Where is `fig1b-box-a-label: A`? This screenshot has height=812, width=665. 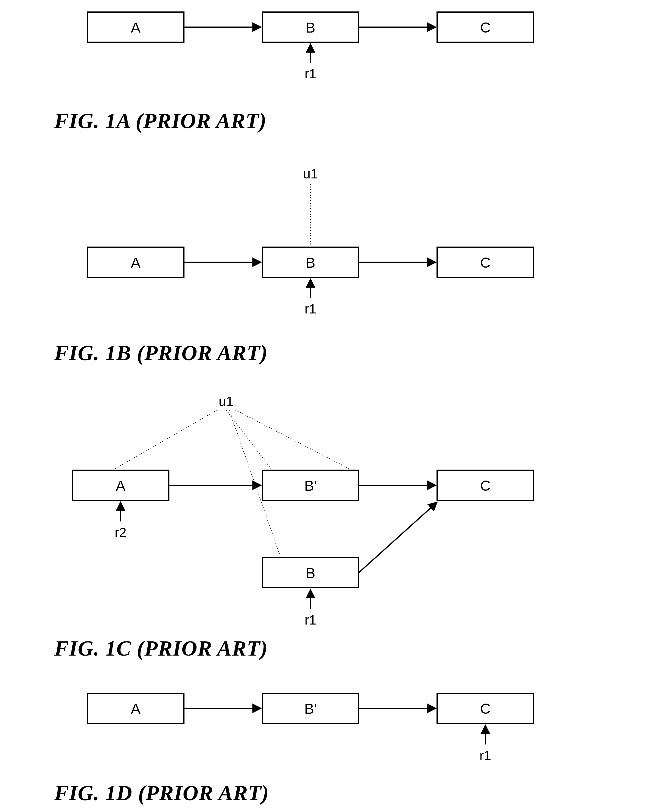
fig1b-box-a-label: A is located at coordinates (136, 263).